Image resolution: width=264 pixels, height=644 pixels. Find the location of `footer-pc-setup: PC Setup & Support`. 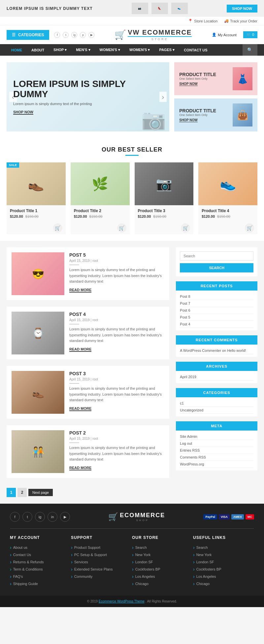

footer-pc-setup: PC Setup & Support is located at coordinates (99, 555).